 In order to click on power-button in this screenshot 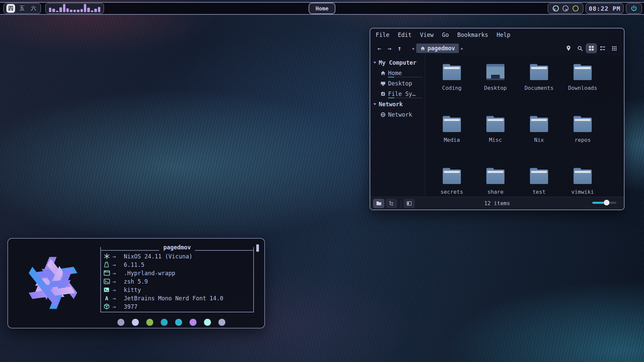, I will do `click(634, 8)`.